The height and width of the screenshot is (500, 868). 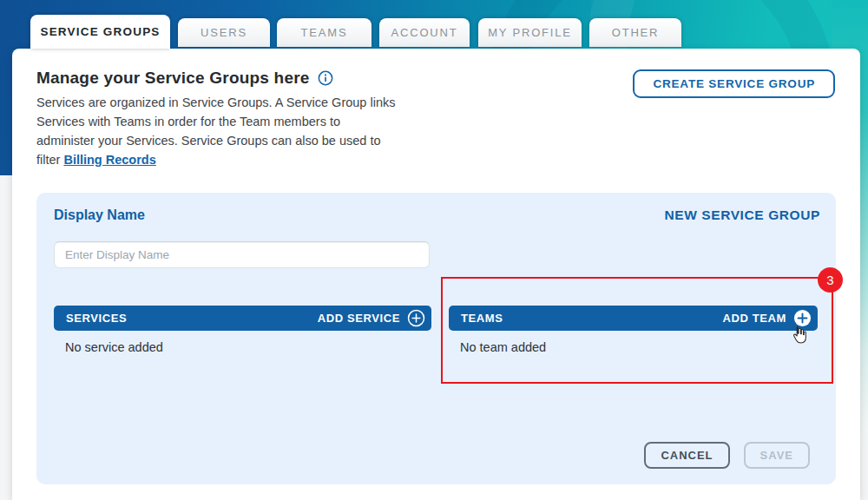 I want to click on display-name-input, so click(x=241, y=255).